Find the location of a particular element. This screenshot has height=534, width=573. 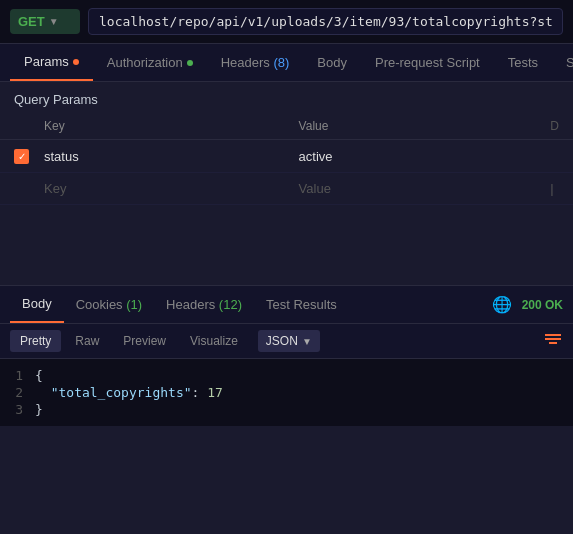

table-row-empty: Key Value | is located at coordinates (286, 189).